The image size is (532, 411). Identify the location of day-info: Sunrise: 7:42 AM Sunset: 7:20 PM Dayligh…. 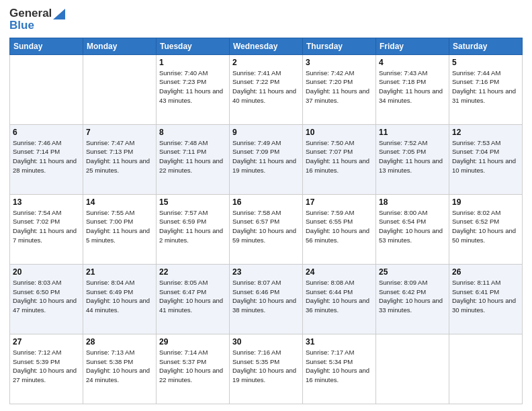
(339, 87).